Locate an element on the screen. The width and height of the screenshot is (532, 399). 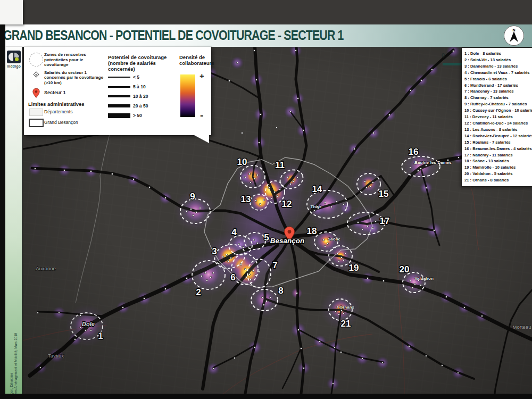
source-line: Réalisation : Inddigo, Territoires Aména… is located at coordinates (16, 364).